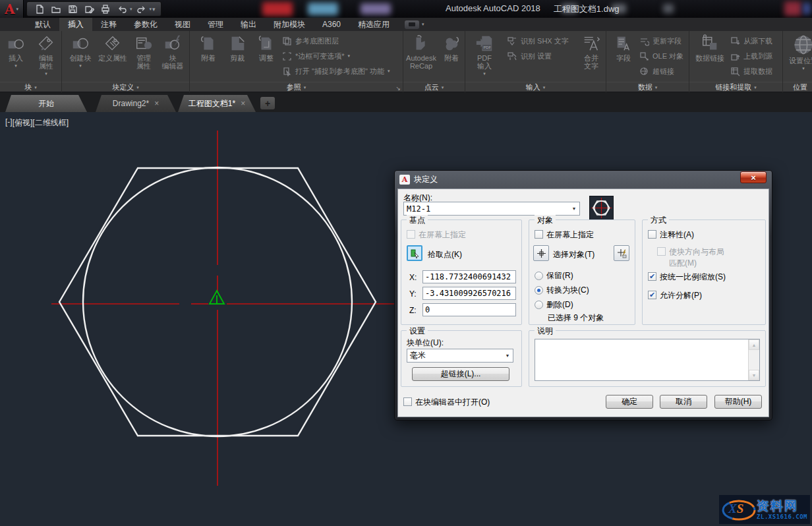 The height and width of the screenshot is (526, 812). What do you see at coordinates (469, 277) in the screenshot?
I see `x-input` at bounding box center [469, 277].